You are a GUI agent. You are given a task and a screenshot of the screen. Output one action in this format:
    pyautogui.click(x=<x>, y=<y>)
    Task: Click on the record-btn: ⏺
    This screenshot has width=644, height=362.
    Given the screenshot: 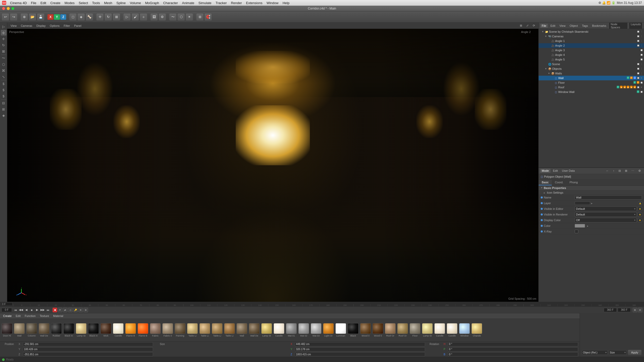 What is the action you would take?
    pyautogui.click(x=55, y=310)
    